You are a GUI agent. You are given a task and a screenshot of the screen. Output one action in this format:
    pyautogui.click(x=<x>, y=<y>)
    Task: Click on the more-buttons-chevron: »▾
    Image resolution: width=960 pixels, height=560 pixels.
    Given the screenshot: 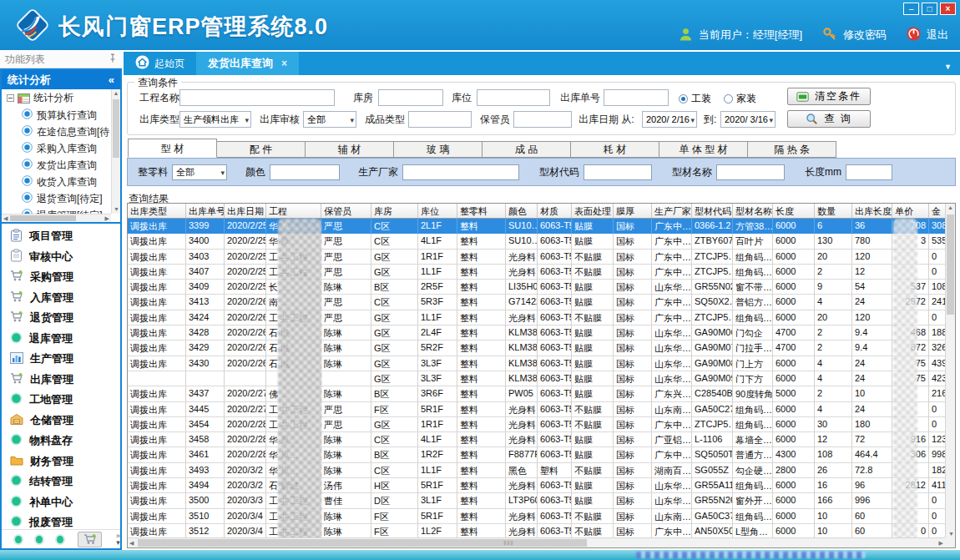 What is the action you would take?
    pyautogui.click(x=119, y=539)
    